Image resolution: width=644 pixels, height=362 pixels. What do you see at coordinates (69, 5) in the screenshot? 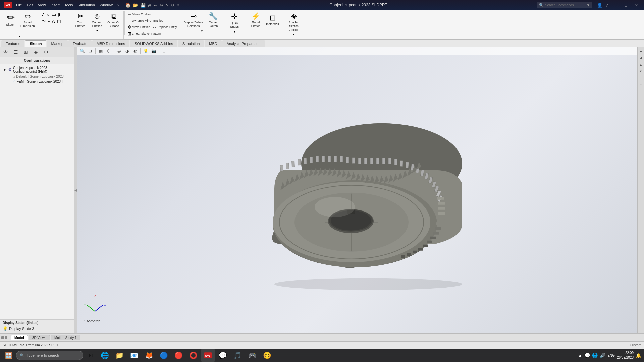
I see `menu-tools: Tools` at bounding box center [69, 5].